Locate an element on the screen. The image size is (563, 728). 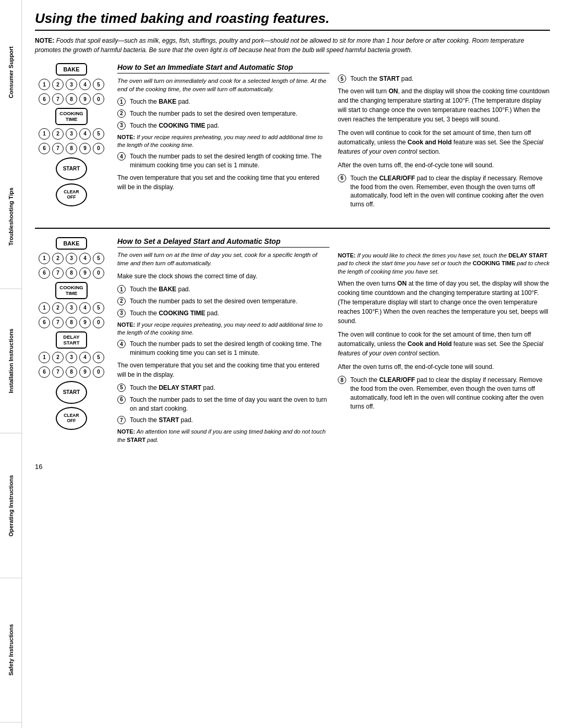
step-text-1-4: Touch the number pads to set the desired… is located at coordinates (229, 161).